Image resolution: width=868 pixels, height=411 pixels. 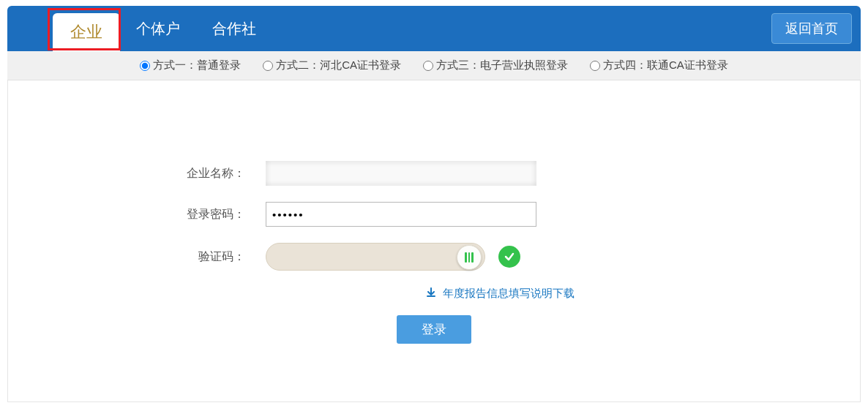 What do you see at coordinates (469, 257) in the screenshot?
I see `slider-handle` at bounding box center [469, 257].